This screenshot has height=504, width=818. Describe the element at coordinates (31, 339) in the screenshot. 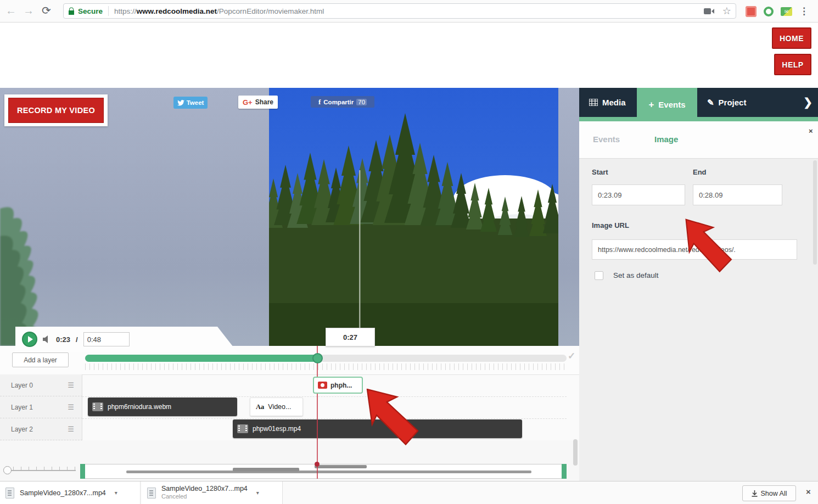

I see `play-icon` at that location.